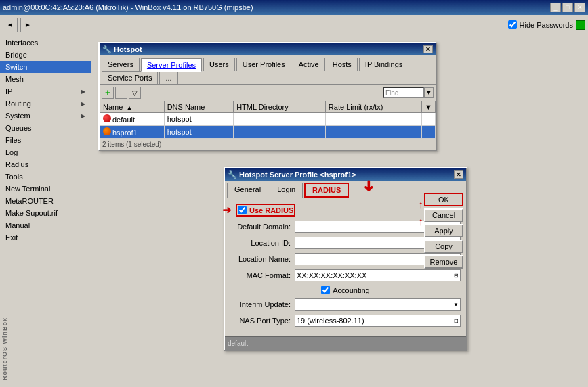 Image resolution: width=588 pixels, height=387 pixels. I want to click on sidebar-label-ip: IP, so click(9, 91).